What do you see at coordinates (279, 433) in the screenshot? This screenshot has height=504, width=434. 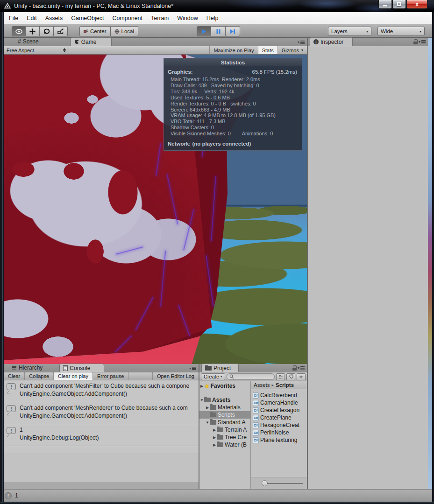 I see `script-item: C# PerlinNoise` at bounding box center [279, 433].